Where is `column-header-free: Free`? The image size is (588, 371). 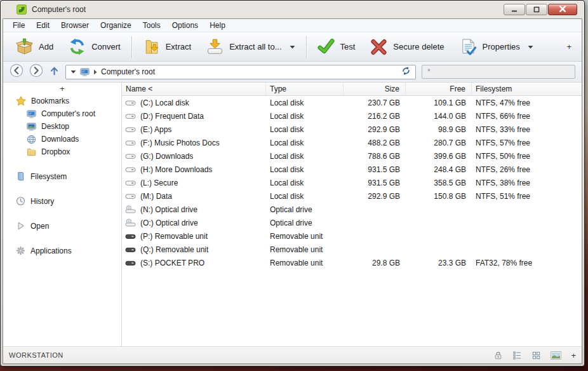 column-header-free: Free is located at coordinates (439, 89).